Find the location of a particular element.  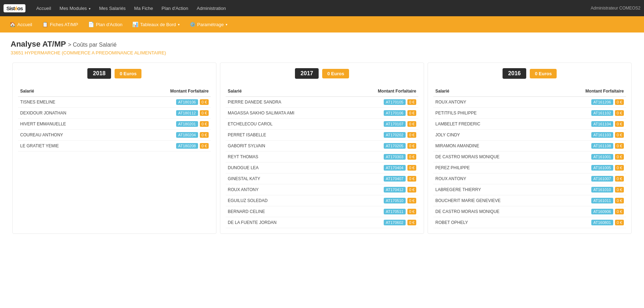

table-row: DUNOGUE LEA AT170404 0 € is located at coordinates (322, 168).